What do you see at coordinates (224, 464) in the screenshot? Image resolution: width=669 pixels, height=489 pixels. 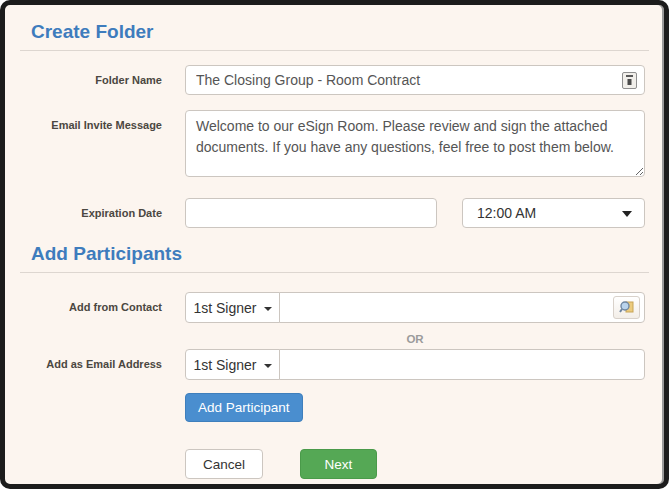 I see `cancel-button: Cancel` at bounding box center [224, 464].